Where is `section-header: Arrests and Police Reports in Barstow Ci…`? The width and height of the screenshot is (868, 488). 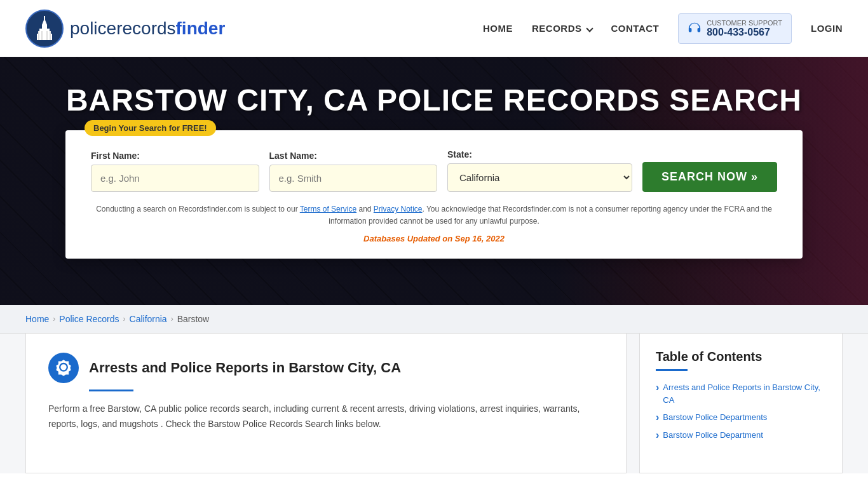 section-header: Arrests and Police Reports in Barstow Ci… is located at coordinates (326, 368).